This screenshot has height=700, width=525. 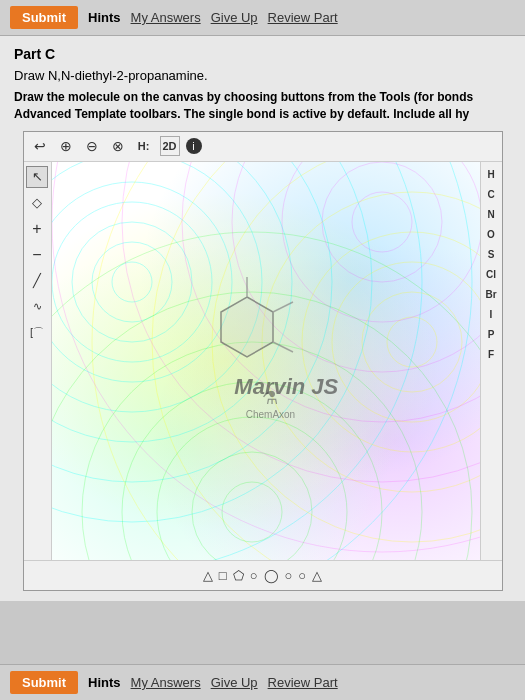 I want to click on info-icon: i, so click(x=194, y=146).